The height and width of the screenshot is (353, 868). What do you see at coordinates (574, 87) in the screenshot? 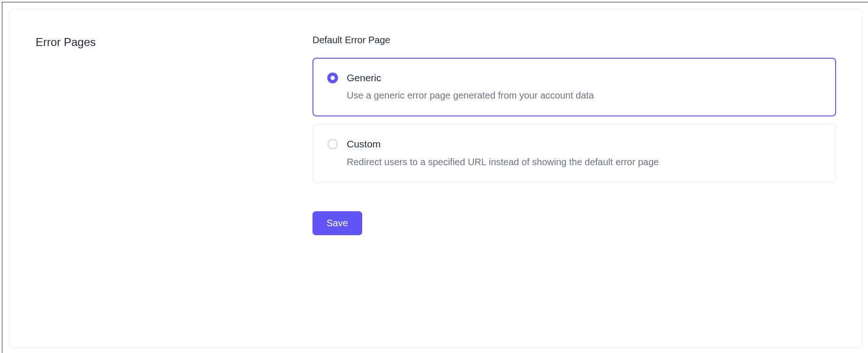
I see `radio-option-generic: Generic Use a generic error page generat…` at bounding box center [574, 87].